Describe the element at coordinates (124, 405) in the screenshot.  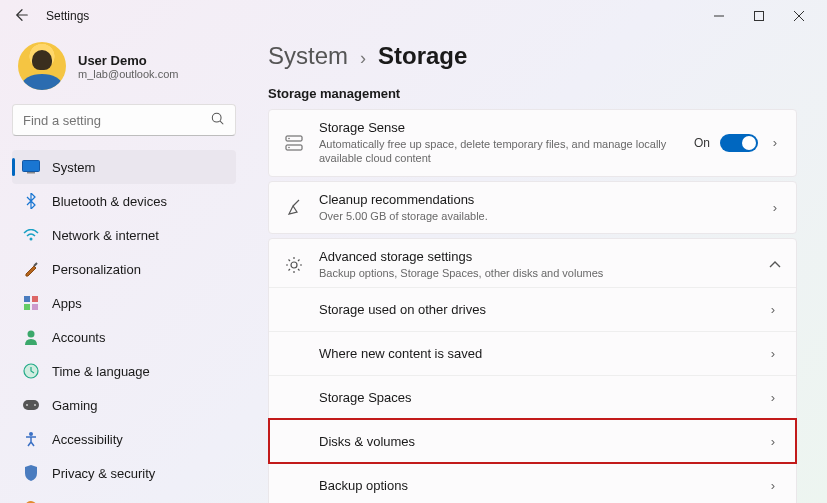
I see `sidebar-item-gaming: Gaming` at that location.